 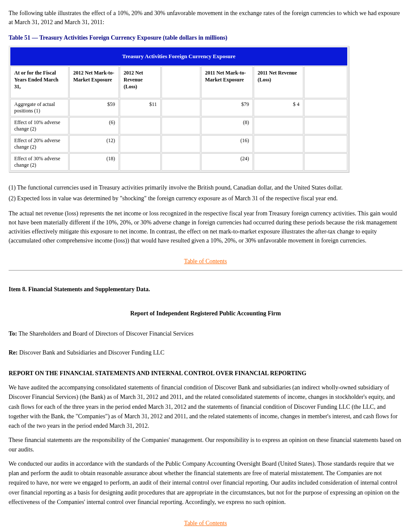 What do you see at coordinates (278, 82) in the screenshot?
I see `table-header-4: 2011 Net Revenue (Loss)` at bounding box center [278, 82].